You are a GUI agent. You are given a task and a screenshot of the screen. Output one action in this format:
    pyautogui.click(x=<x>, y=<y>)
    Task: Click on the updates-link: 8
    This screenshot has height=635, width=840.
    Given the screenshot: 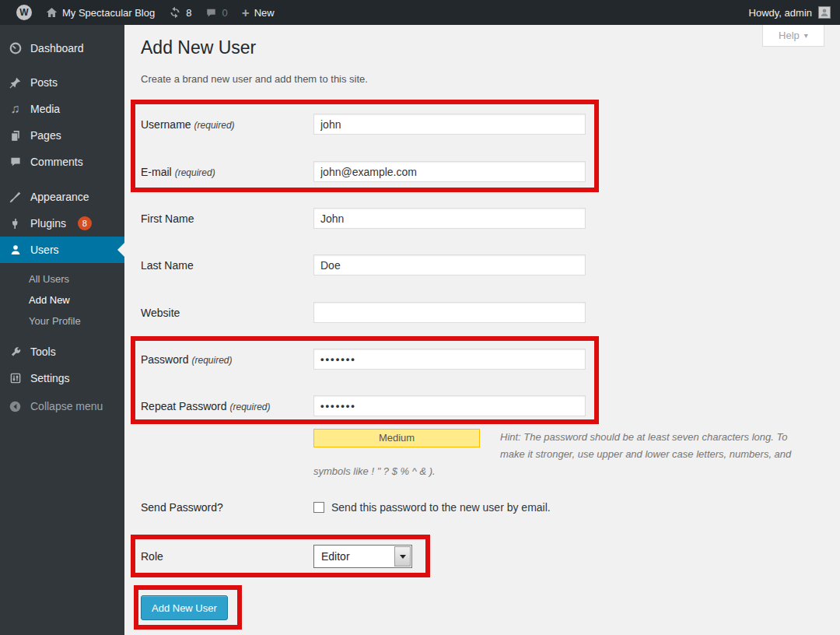 What is the action you would take?
    pyautogui.click(x=180, y=12)
    